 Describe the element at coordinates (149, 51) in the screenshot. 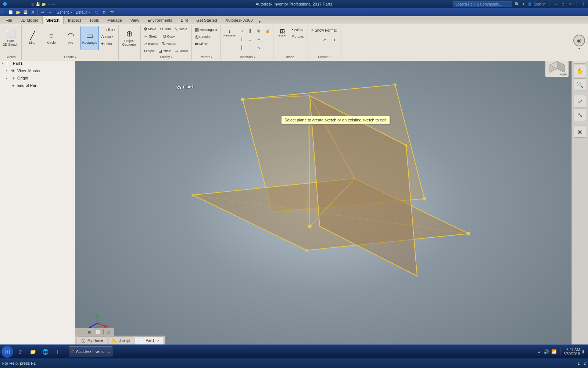

I see `split-button: ✂ Split` at that location.